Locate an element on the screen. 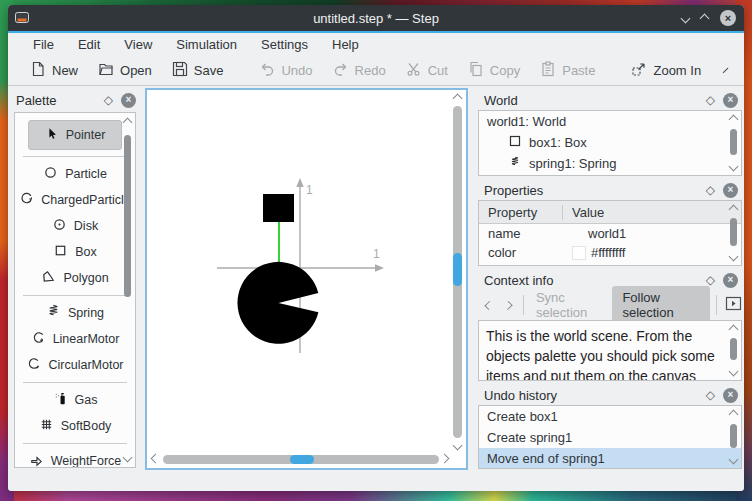 This screenshot has height=501, width=752. context-toolbar-separator is located at coordinates (716, 305).